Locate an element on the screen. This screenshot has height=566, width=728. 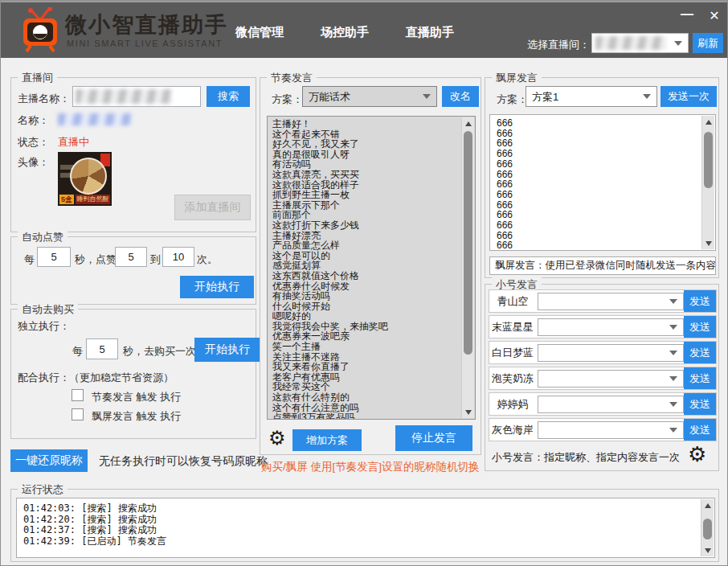
float-list-scrollbar is located at coordinates (708, 183).